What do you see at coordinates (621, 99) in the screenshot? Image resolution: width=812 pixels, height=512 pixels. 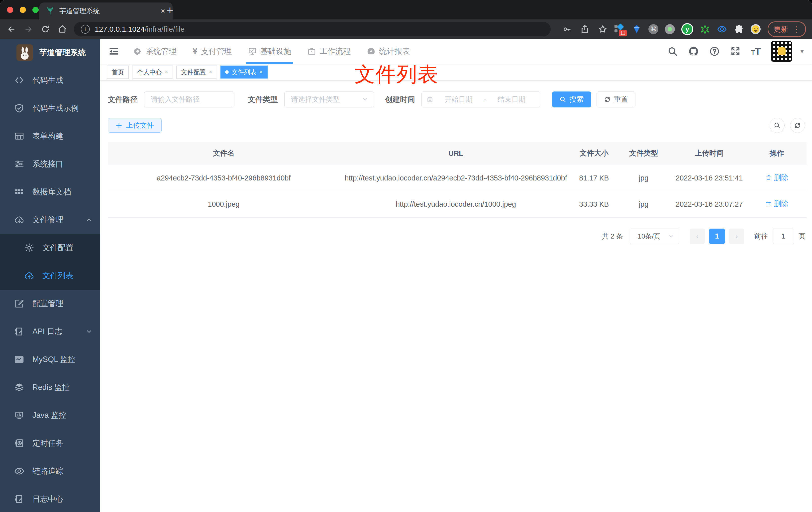 I see `reset-button-label: 重置` at bounding box center [621, 99].